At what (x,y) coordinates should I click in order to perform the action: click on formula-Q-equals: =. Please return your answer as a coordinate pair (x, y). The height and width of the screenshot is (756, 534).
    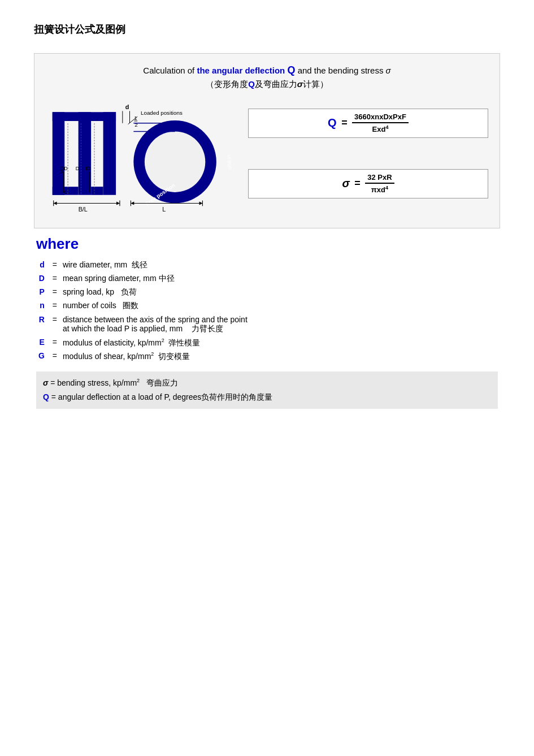
    Looking at the image, I should click on (345, 123).